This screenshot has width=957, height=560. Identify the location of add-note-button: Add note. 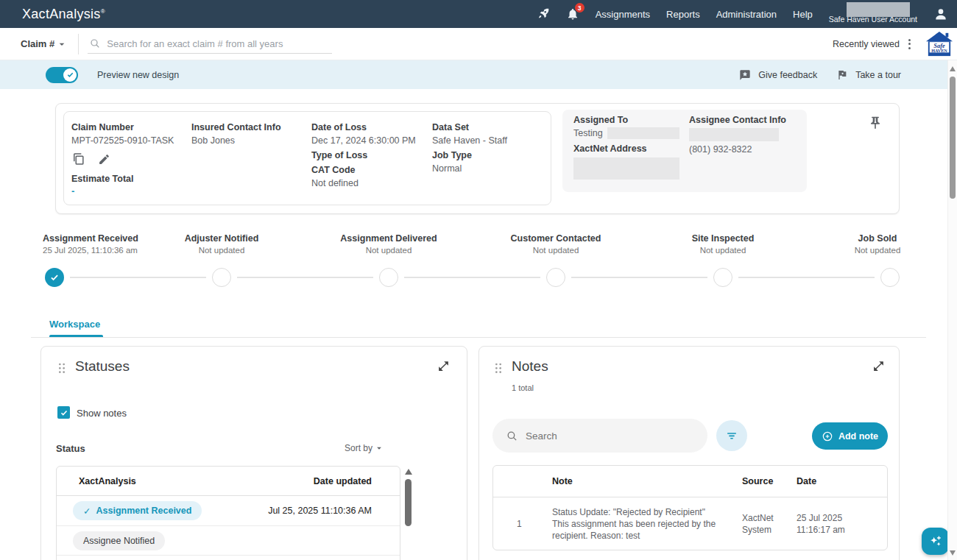
(850, 436).